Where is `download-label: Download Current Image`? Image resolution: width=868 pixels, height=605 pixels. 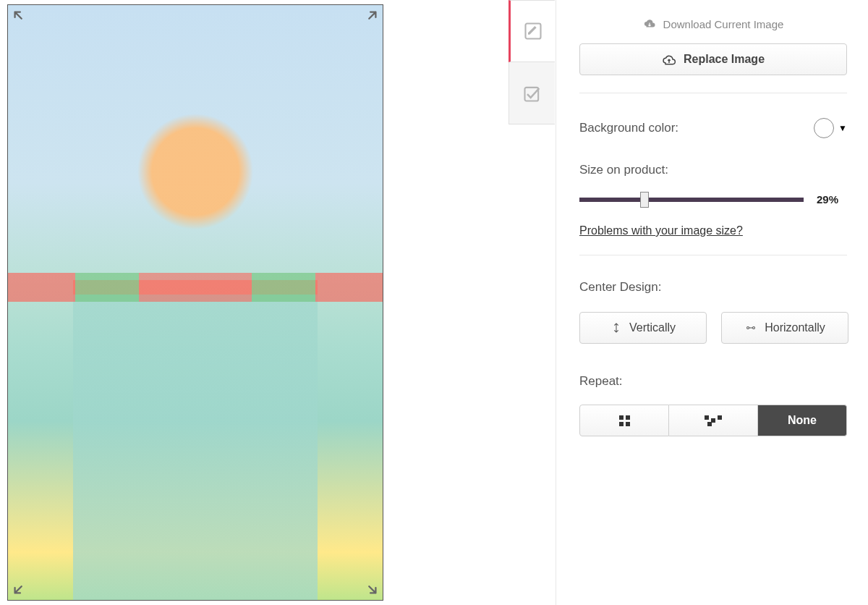
download-label: Download Current Image is located at coordinates (723, 25).